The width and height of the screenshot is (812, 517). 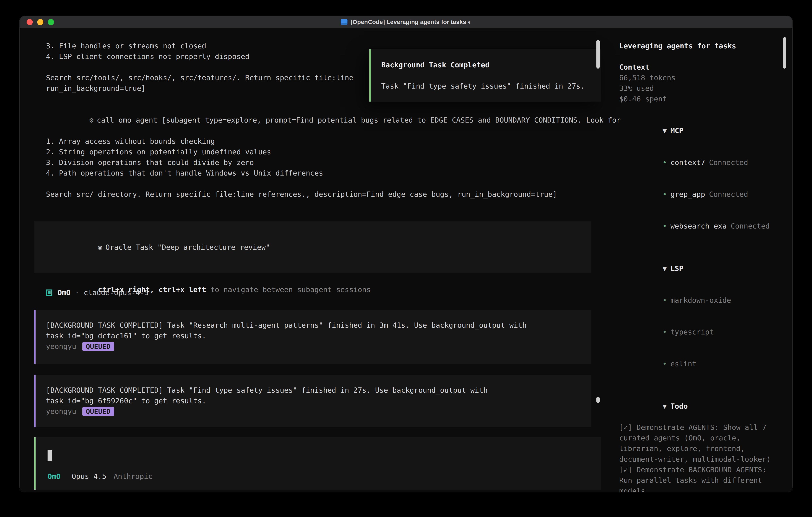 What do you see at coordinates (677, 268) in the screenshot?
I see `lsp-heading: LSP` at bounding box center [677, 268].